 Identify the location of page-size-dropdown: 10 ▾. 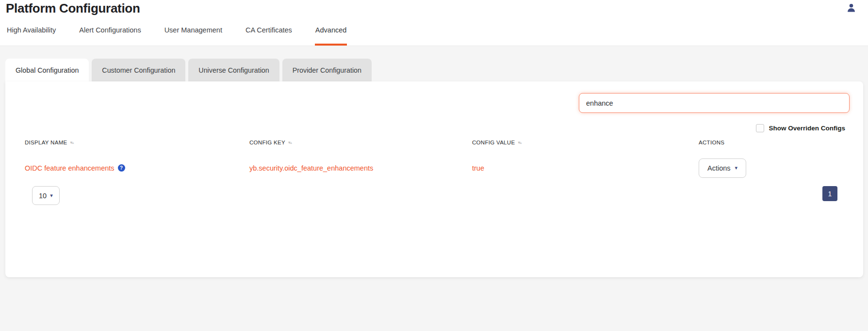
(46, 196).